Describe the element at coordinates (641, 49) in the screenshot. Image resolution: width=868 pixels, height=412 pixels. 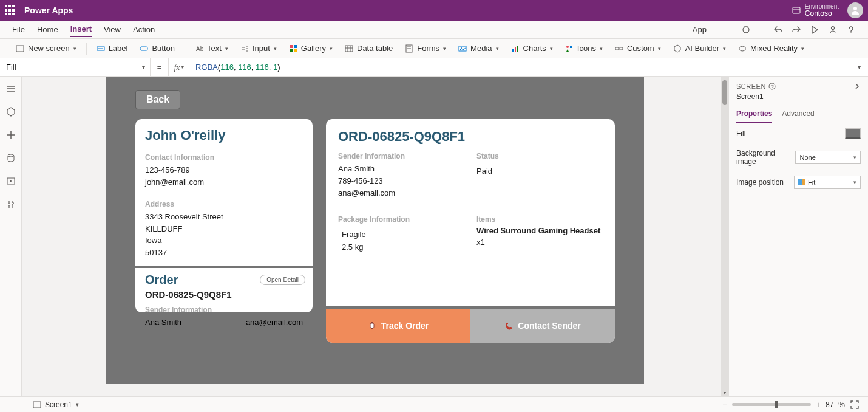
I see `ribbon-custom-label: Custom` at that location.